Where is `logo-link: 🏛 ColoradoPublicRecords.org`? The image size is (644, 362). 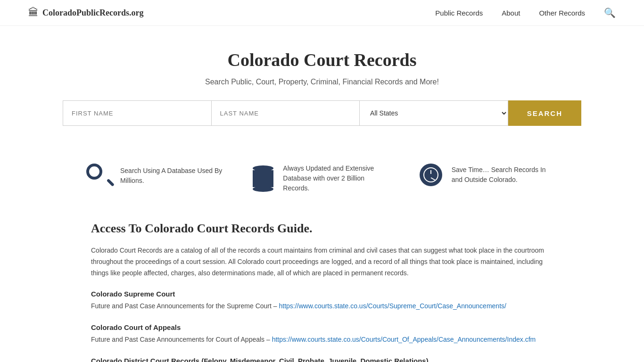 logo-link: 🏛 ColoradoPublicRecords.org is located at coordinates (86, 13).